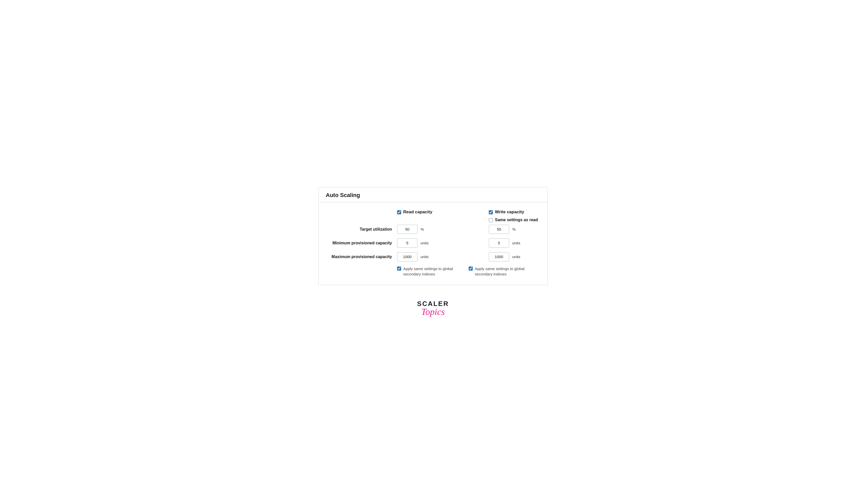 This screenshot has width=866, height=504. Describe the element at coordinates (433, 271) in the screenshot. I see `apply-gsi-read-col: Apply same settings to global secondary …` at that location.